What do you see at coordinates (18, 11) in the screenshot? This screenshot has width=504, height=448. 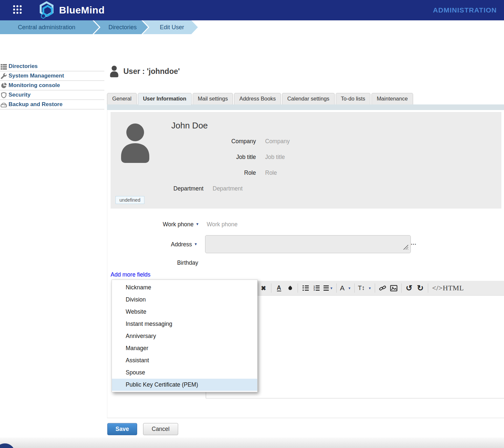 I see `apps-grid-icon` at bounding box center [18, 11].